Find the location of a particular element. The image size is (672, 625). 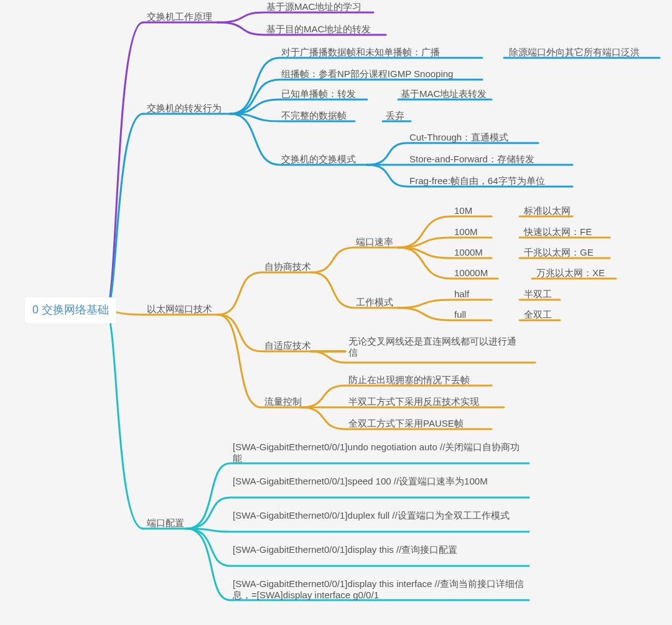

b4-c1: [SWA-GigabitEthernet0/0/1]undo negotiati… is located at coordinates (379, 453).